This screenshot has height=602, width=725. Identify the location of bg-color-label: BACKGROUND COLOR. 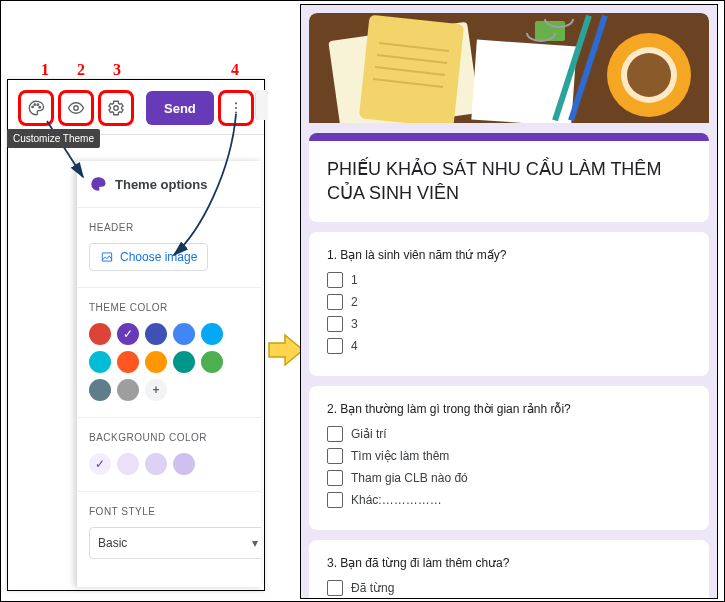
(169, 438).